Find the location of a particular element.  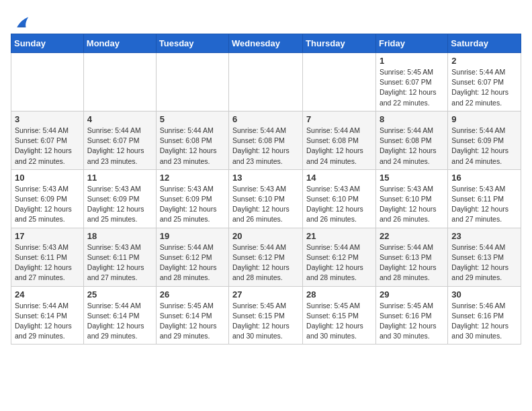

day-number: 29 is located at coordinates (412, 294).